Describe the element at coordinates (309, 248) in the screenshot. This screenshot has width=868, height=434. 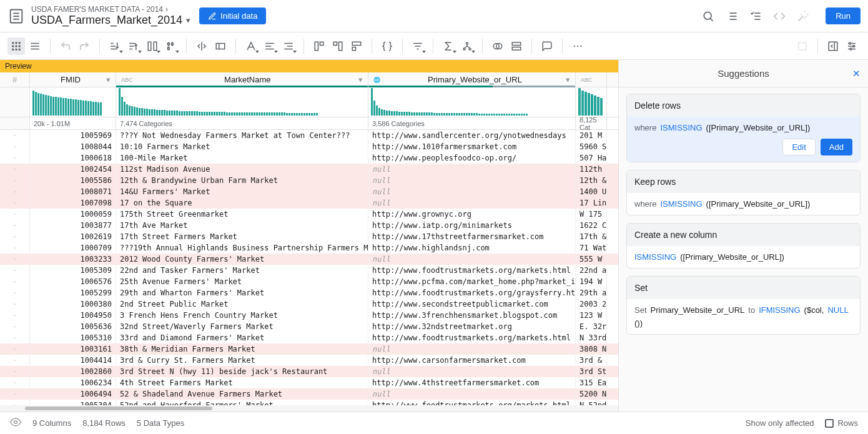
I see `table-row: 1000709???19th Annual Highlands Business…` at that location.